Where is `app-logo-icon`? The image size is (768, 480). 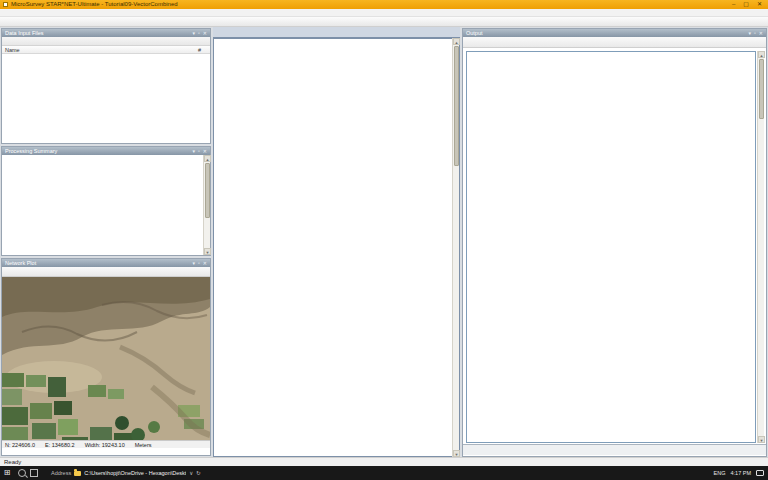
app-logo-icon is located at coordinates (6, 4).